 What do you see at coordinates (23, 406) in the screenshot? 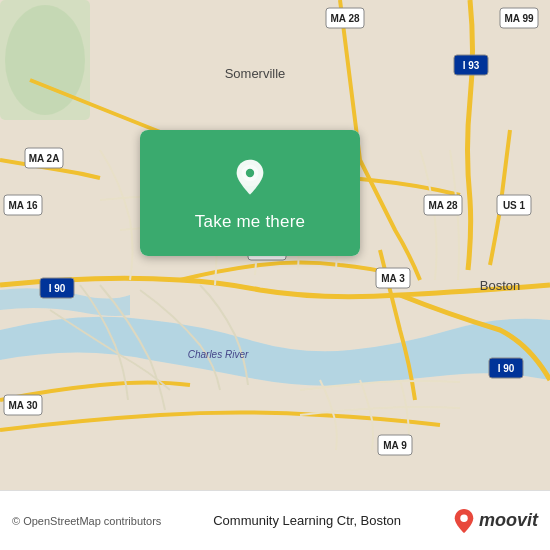
I see `svg-text: MA 30` at bounding box center [23, 406].